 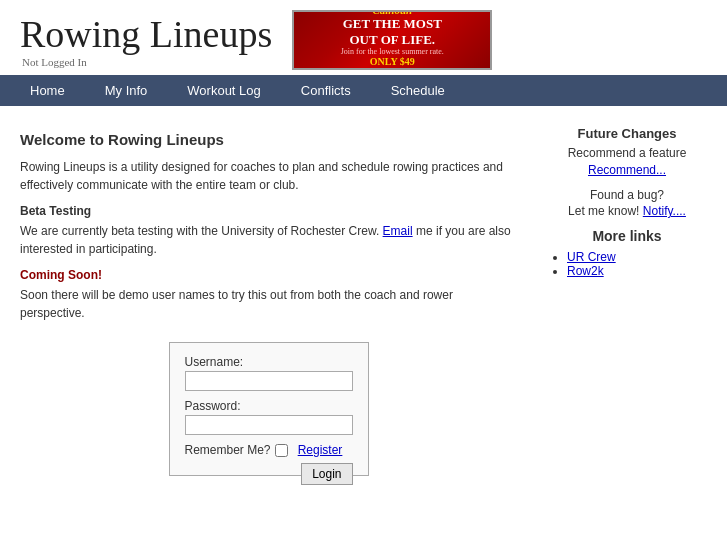 I want to click on beta-paragraph: We are currently beta testing with the U…, so click(x=268, y=240).